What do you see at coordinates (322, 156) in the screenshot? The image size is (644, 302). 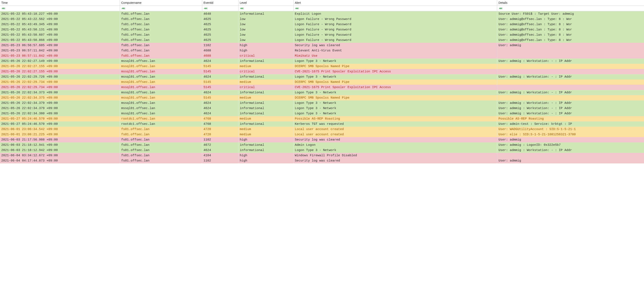 I see `table-row: 2021-06-04 03:34:12.672 +09:00fs01.offse…` at bounding box center [322, 156].